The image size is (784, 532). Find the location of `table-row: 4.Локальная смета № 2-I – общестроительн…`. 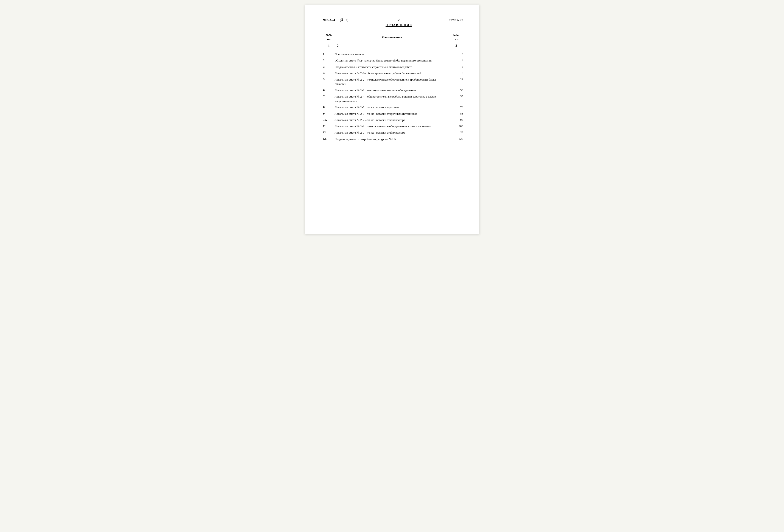

table-row: 4.Локальная смета № 2-I – общестроительн… is located at coordinates (393, 73).